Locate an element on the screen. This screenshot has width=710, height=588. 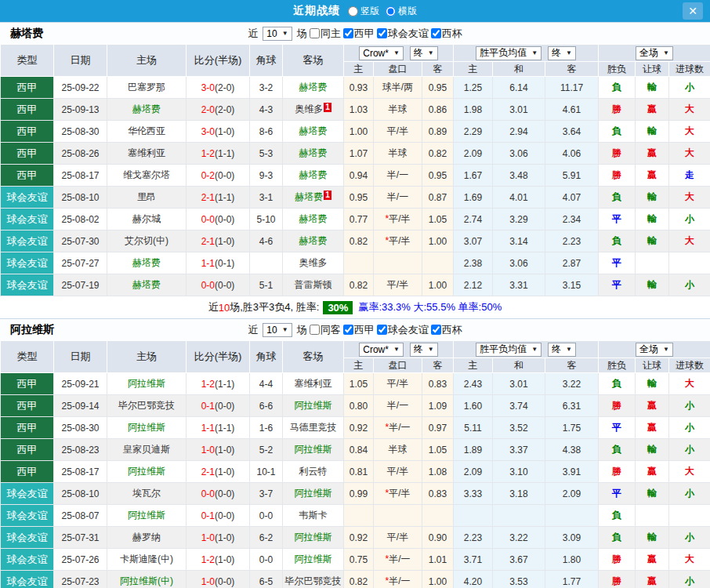
odds-away: 0.90 is located at coordinates (438, 538).